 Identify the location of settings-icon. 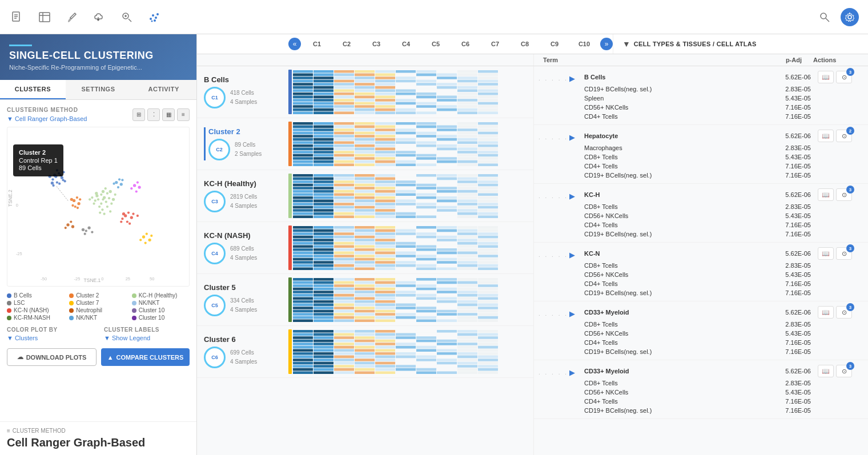
(850, 17).